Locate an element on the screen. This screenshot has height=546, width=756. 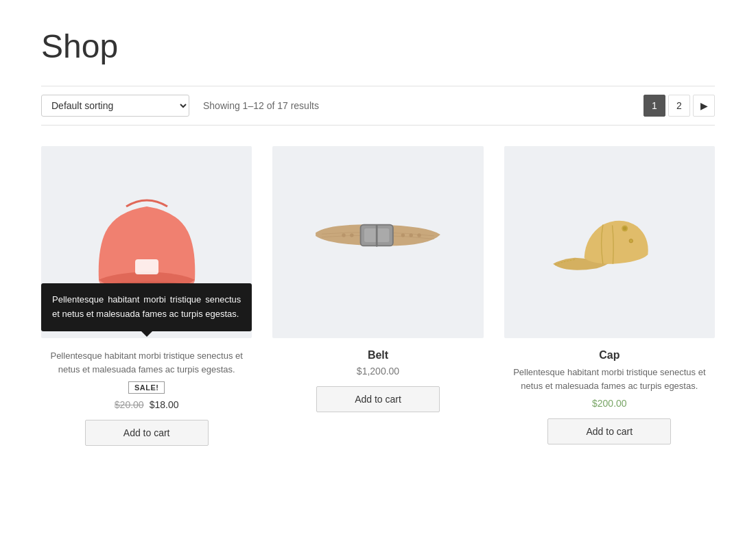
page-1-button: 1 is located at coordinates (654, 106).